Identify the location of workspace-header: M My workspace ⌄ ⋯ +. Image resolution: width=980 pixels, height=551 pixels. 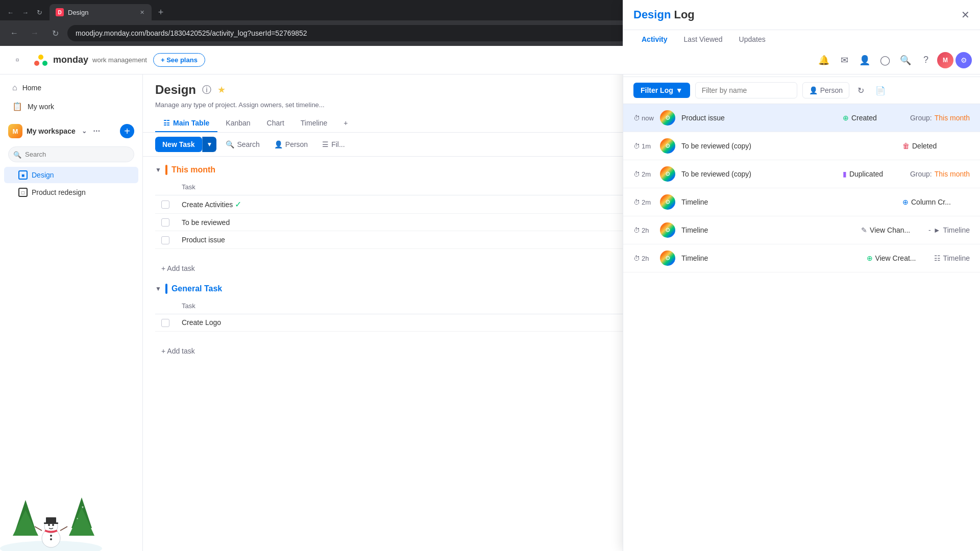
(71, 131).